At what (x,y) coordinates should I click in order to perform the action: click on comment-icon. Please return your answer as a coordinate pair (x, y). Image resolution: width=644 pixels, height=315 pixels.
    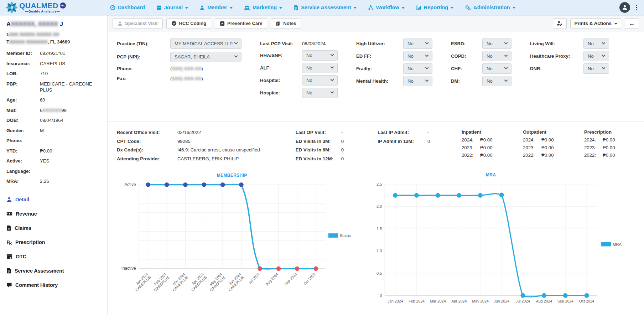
    Looking at the image, I should click on (9, 285).